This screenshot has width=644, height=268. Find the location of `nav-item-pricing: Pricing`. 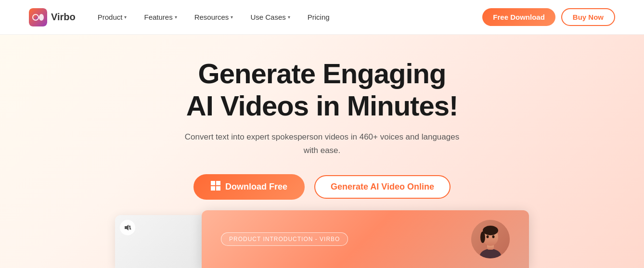

nav-item-pricing: Pricing is located at coordinates (319, 17).